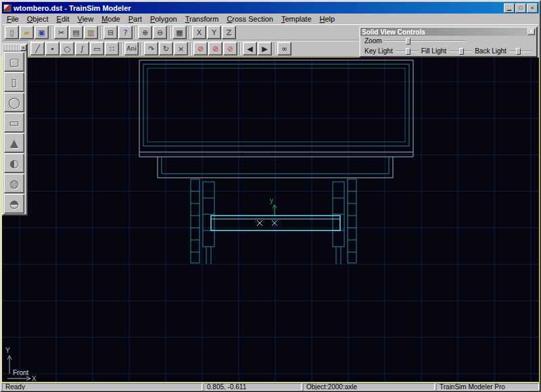  What do you see at coordinates (91, 32) in the screenshot?
I see `paste-button: ▥` at bounding box center [91, 32].